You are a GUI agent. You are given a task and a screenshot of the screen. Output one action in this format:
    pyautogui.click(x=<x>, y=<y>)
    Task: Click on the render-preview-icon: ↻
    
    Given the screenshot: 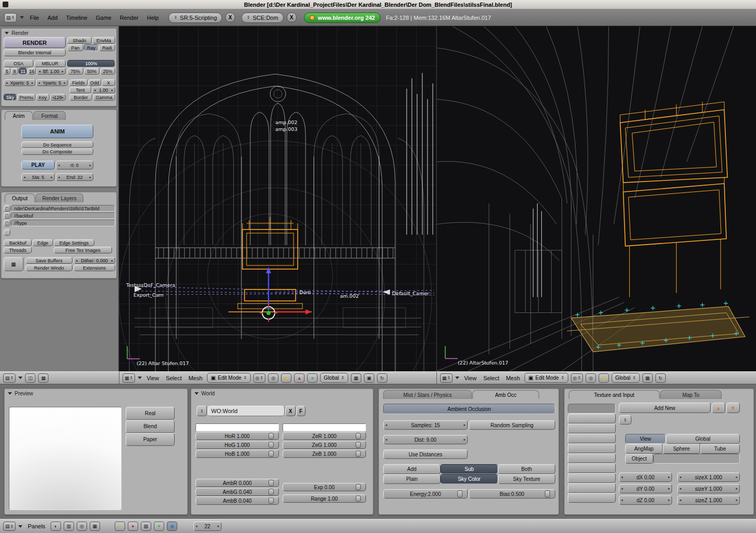 What is the action you would take?
    pyautogui.click(x=661, y=378)
    